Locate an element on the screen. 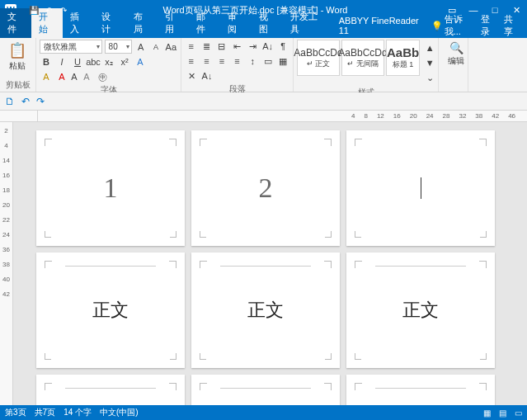  styles-scroll-down-icon: ▼ is located at coordinates (430, 63).